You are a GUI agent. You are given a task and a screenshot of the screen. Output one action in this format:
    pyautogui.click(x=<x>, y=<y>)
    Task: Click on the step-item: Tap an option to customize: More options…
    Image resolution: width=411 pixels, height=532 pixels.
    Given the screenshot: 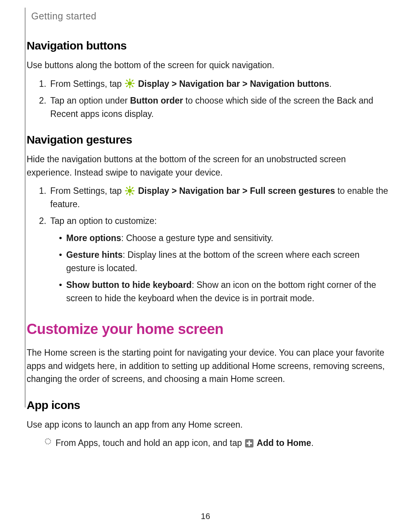 What is the action you would take?
    pyautogui.click(x=219, y=260)
    